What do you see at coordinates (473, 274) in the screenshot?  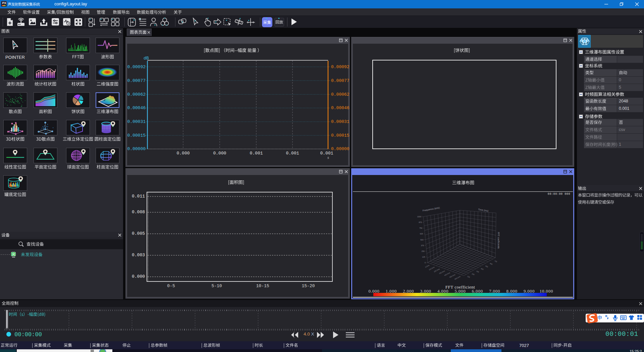 I see `svg-text: 200` at bounding box center [473, 274].